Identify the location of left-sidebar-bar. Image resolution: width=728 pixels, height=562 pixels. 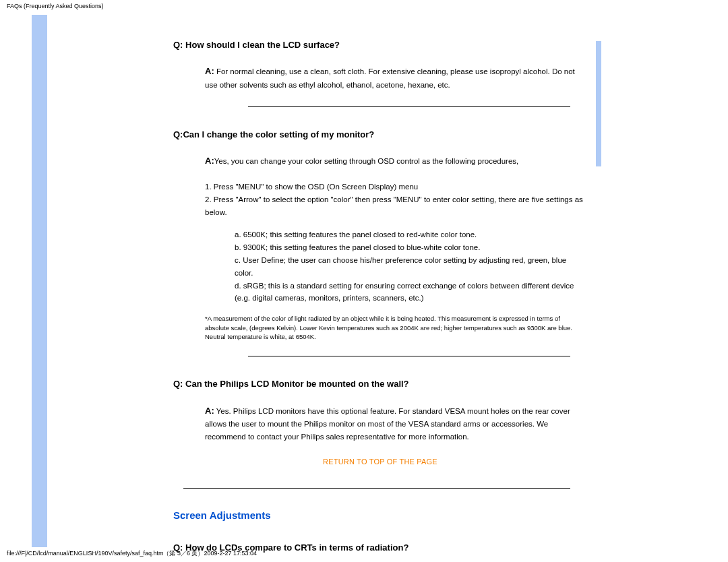
(39, 281).